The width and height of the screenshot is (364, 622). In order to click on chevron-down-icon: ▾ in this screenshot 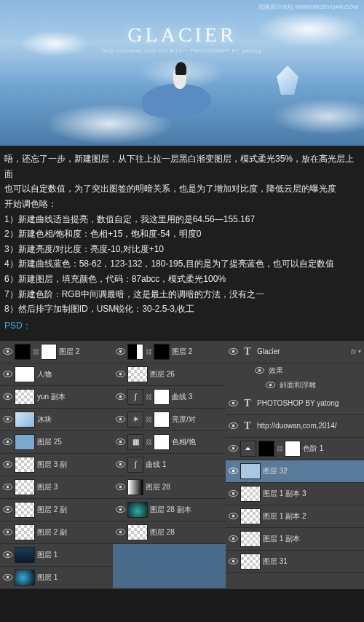, I will do `click(360, 351)`.